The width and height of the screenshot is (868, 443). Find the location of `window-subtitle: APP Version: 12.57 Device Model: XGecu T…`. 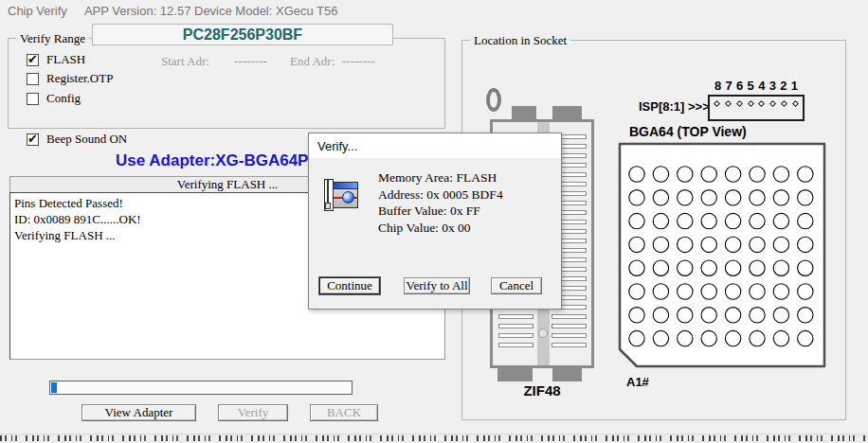

window-subtitle: APP Version: 12.57 Device Model: XGecu T… is located at coordinates (211, 11).